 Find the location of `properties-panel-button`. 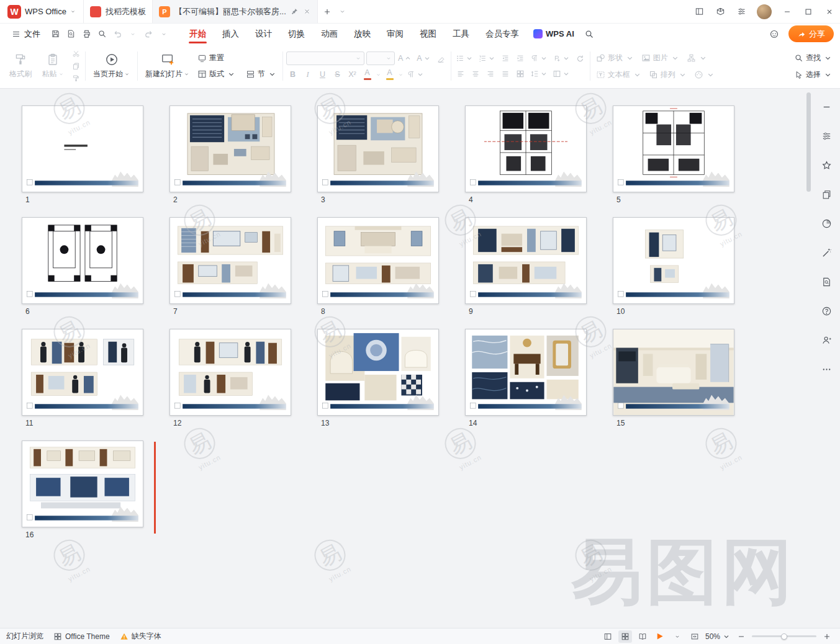

properties-panel-button is located at coordinates (826, 136).